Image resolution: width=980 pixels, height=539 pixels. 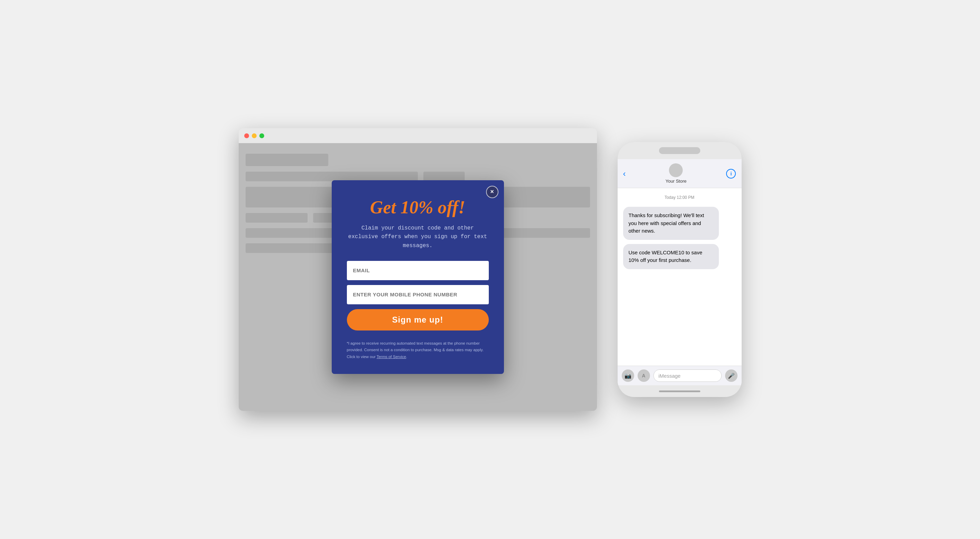 I want to click on imessage-contact-center: Your Store, so click(x=676, y=174).